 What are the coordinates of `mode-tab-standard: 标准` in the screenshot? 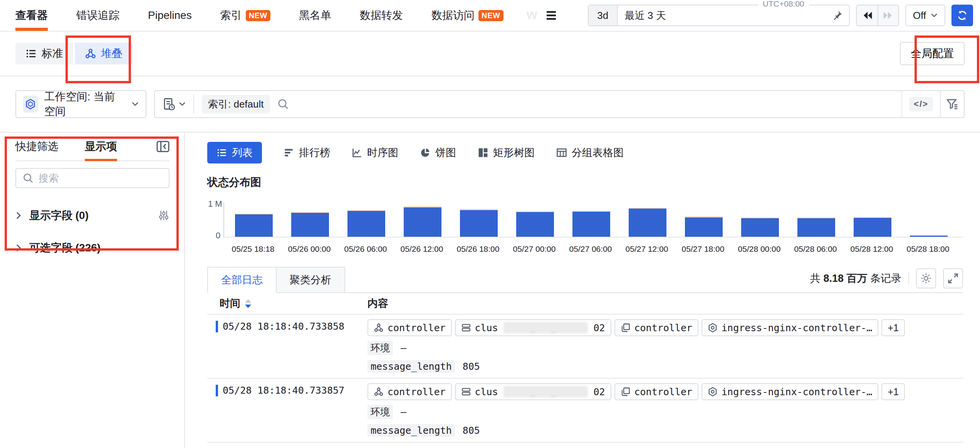 It's located at (44, 54).